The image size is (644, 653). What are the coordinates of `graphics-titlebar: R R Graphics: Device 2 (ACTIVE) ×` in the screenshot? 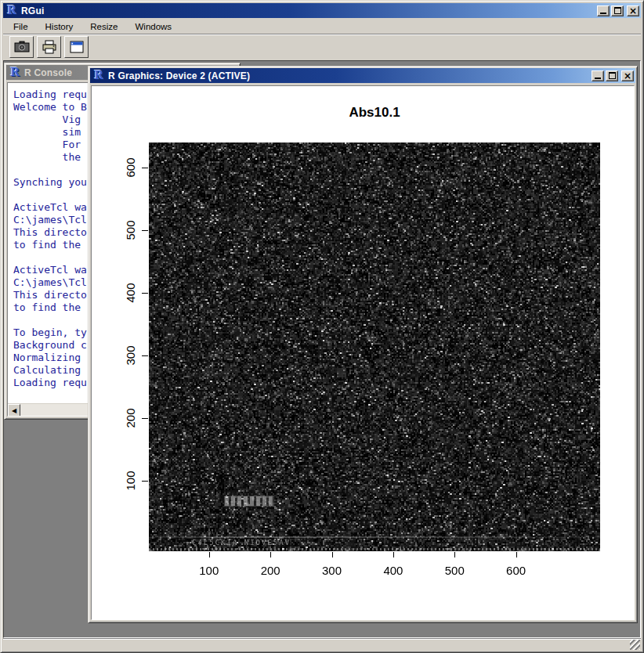 It's located at (363, 75).